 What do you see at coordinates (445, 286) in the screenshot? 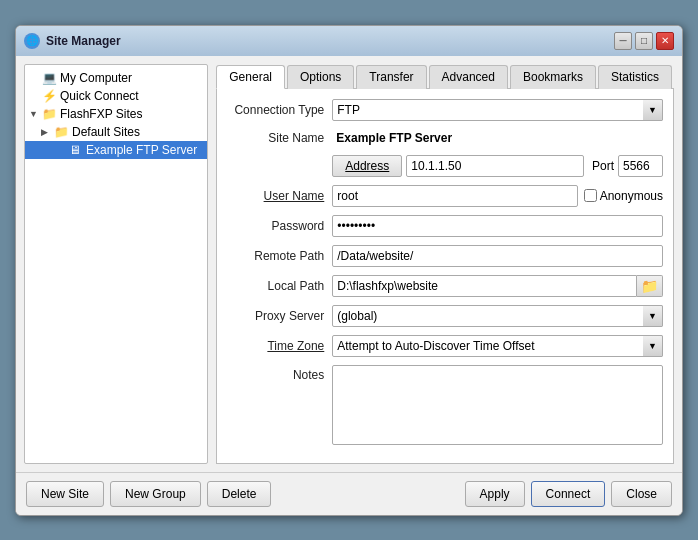
I see `local-path-row: Local Path 📁` at bounding box center [445, 286].